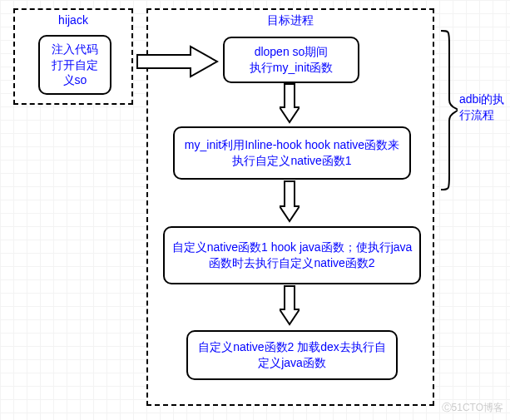 The height and width of the screenshot is (420, 510). What do you see at coordinates (291, 60) in the screenshot?
I see `step-dlopen-text: dlopen so期间 执行my_init函数` at bounding box center [291, 60].